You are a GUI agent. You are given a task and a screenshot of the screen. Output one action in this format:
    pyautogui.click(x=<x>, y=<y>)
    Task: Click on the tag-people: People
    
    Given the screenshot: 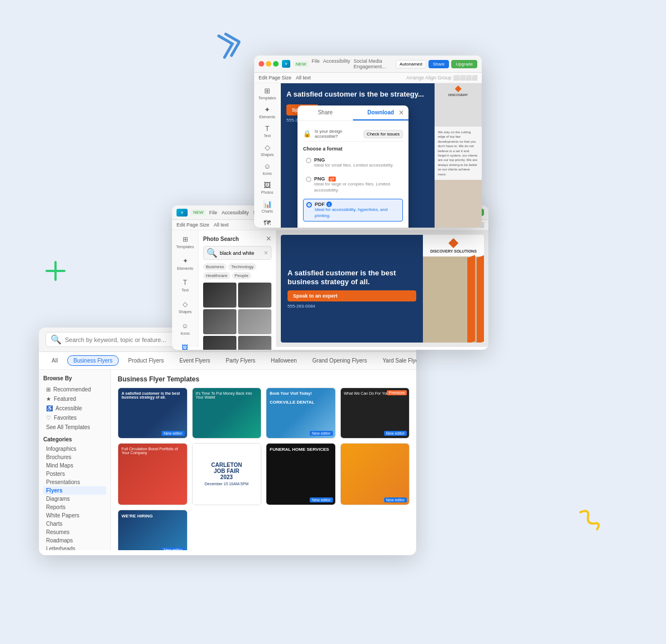 What is the action you would take?
    pyautogui.click(x=242, y=275)
    